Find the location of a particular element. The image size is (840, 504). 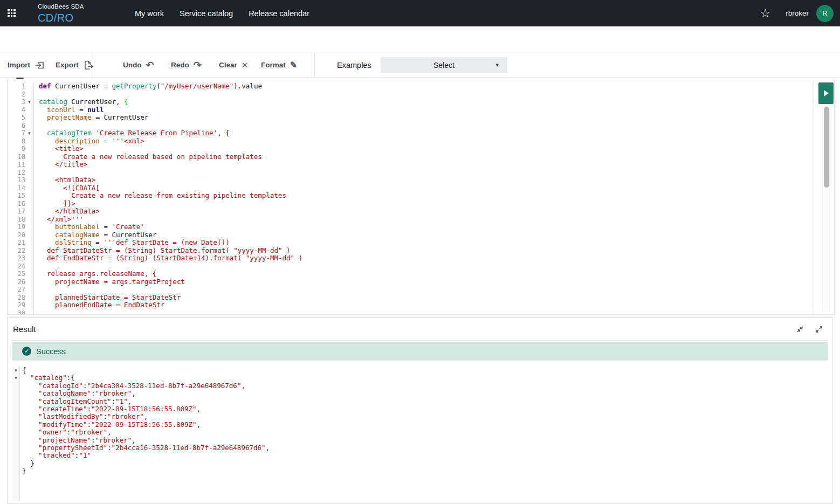

code-text: catalogName = CurrentUser is located at coordinates (95, 235).